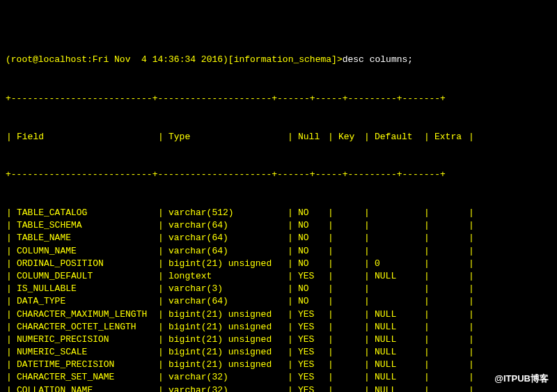 The width and height of the screenshot is (557, 392). Describe the element at coordinates (85, 213) in the screenshot. I see `cell-field: TABLE_CATALOG` at that location.